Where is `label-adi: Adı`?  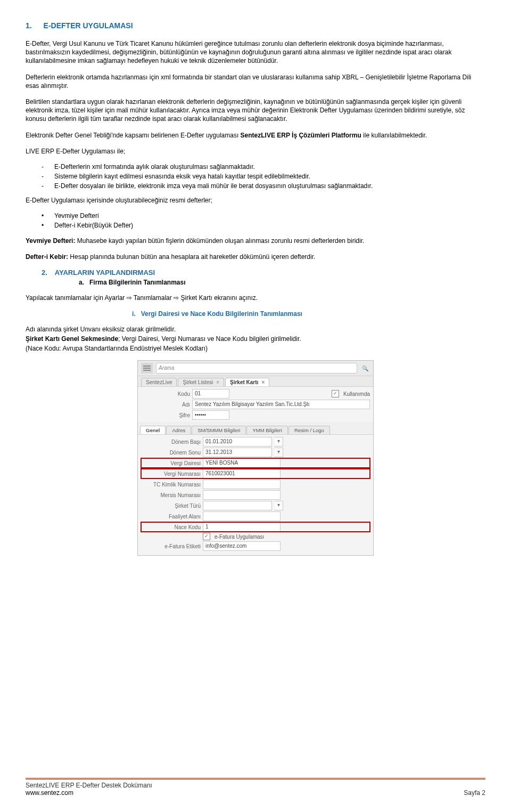
label-adi: Adı is located at coordinates (166, 405).